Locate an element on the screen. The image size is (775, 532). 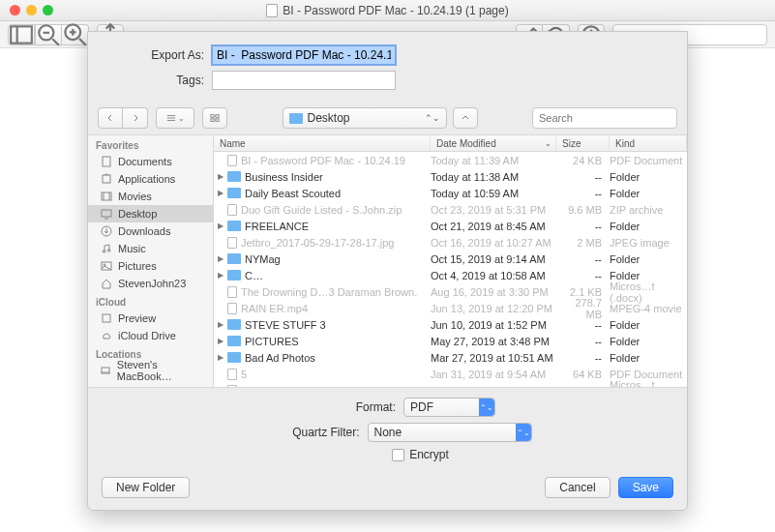
file-date: Mar 27, 2019 at 10:51 AM is located at coordinates (493, 358).